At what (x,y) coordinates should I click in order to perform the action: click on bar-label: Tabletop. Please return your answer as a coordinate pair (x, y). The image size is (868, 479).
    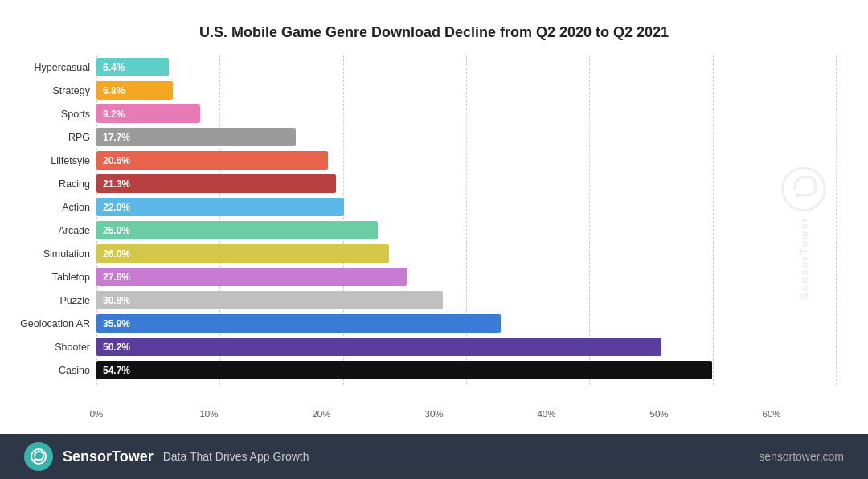
    Looking at the image, I should click on (46, 277).